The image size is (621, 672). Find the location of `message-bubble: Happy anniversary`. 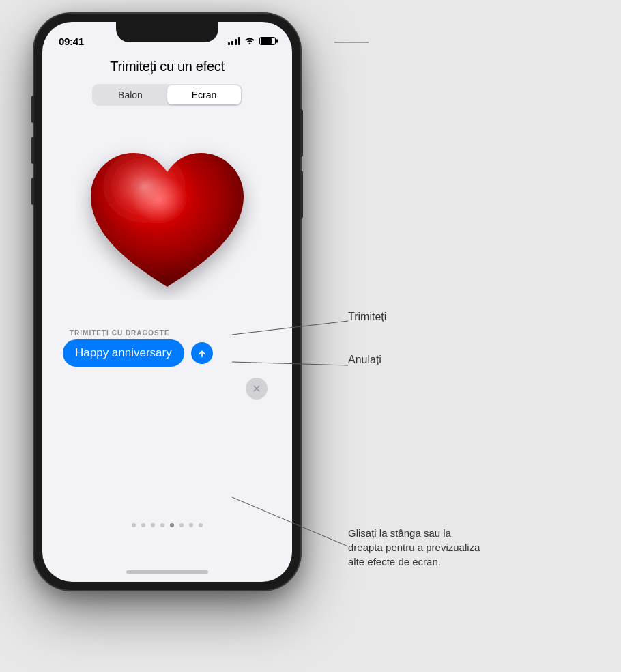

message-bubble: Happy anniversary is located at coordinates (124, 353).